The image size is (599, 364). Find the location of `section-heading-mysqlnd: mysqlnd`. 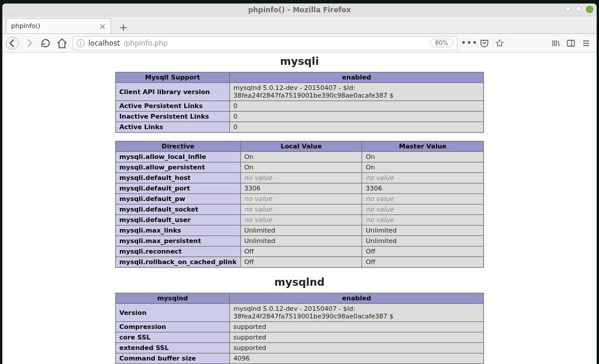

section-heading-mysqlnd: mysqlnd is located at coordinates (300, 282).